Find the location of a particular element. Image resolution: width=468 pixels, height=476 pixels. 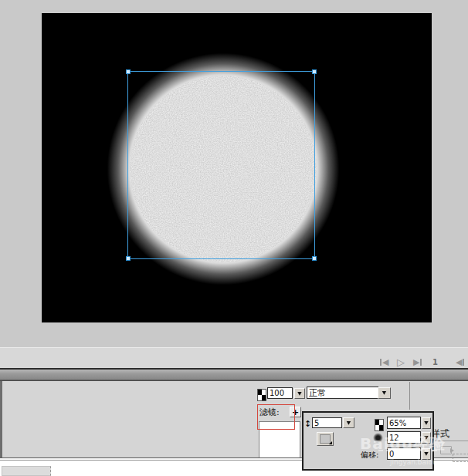

blur-axis-icon: ↕ is located at coordinates (307, 424).